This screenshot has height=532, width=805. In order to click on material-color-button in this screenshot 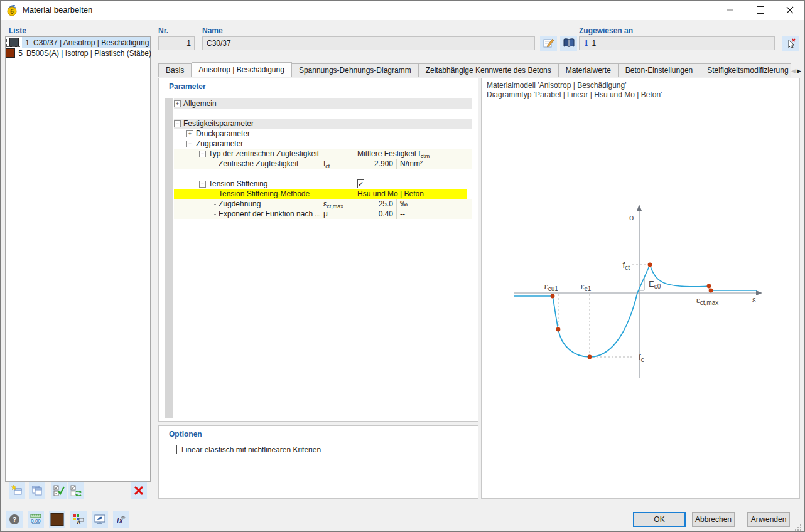, I will do `click(57, 519)`.